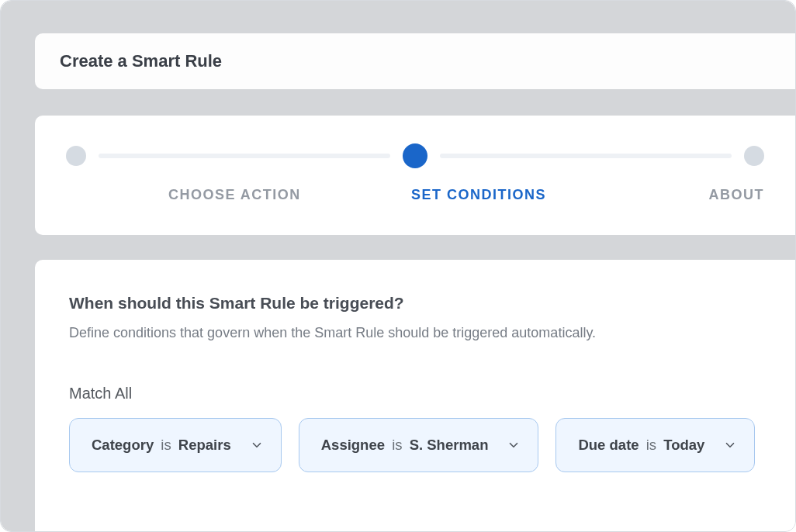  I want to click on step-label-choose-action: CHOOSE ACTION, so click(234, 195).